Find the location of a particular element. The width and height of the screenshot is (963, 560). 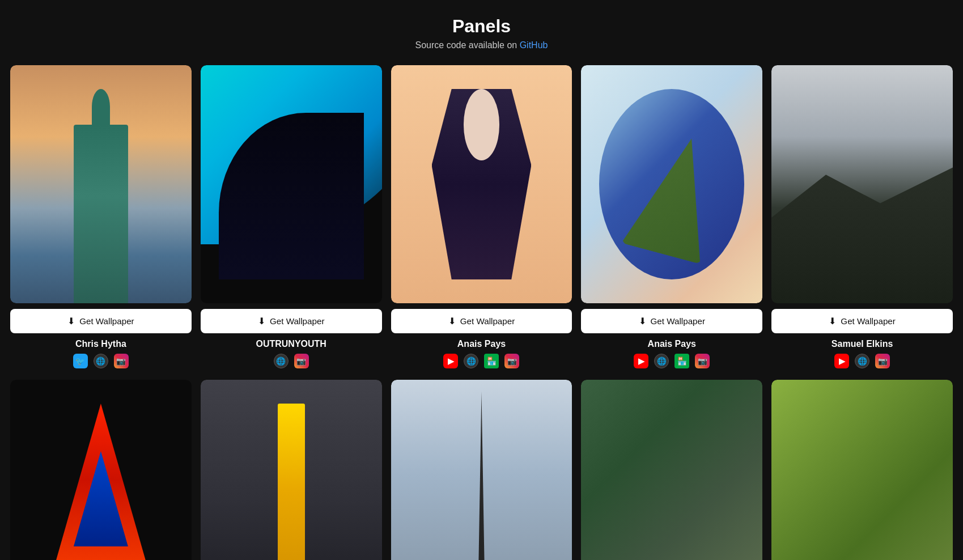

web-icon-5: 🌐 is located at coordinates (862, 361).